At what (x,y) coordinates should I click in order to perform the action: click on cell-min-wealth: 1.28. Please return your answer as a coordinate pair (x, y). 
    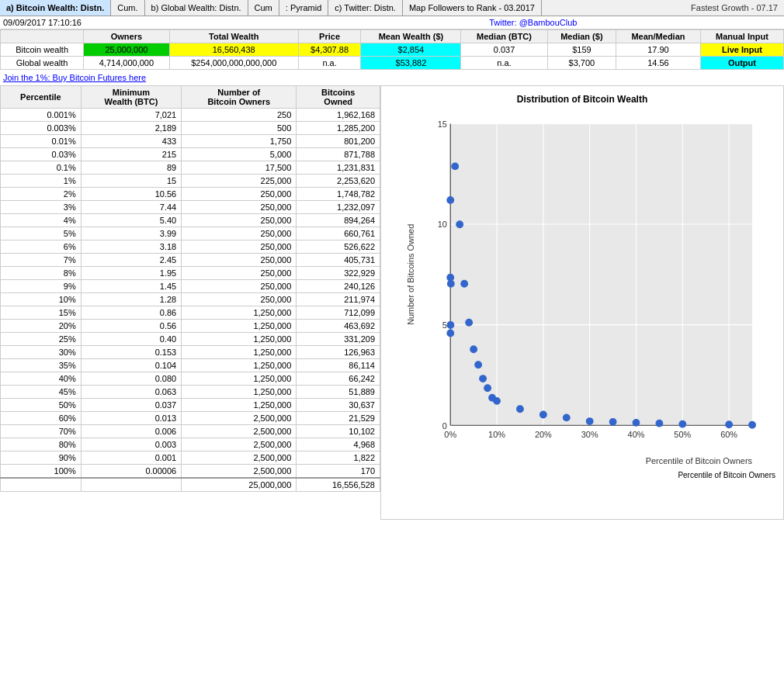
    Looking at the image, I should click on (130, 299).